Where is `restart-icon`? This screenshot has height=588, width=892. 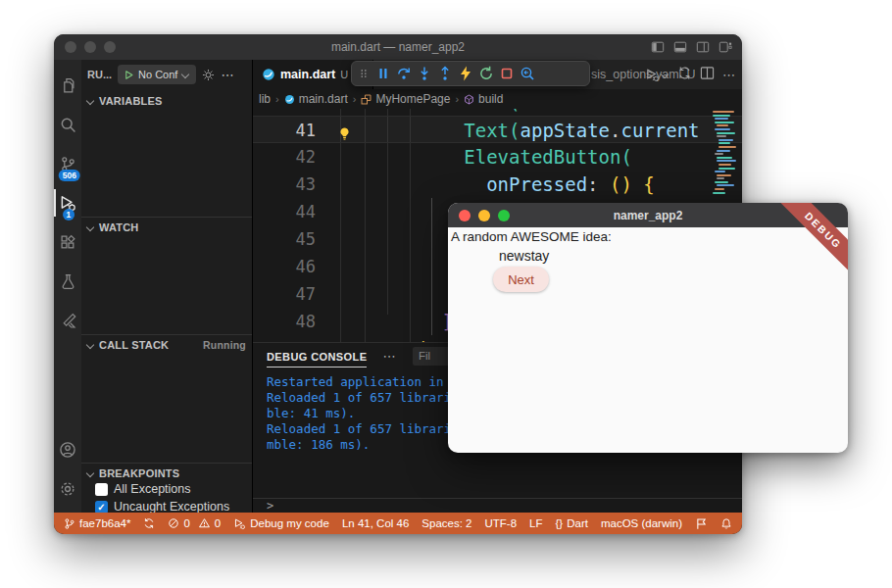
restart-icon is located at coordinates (486, 74).